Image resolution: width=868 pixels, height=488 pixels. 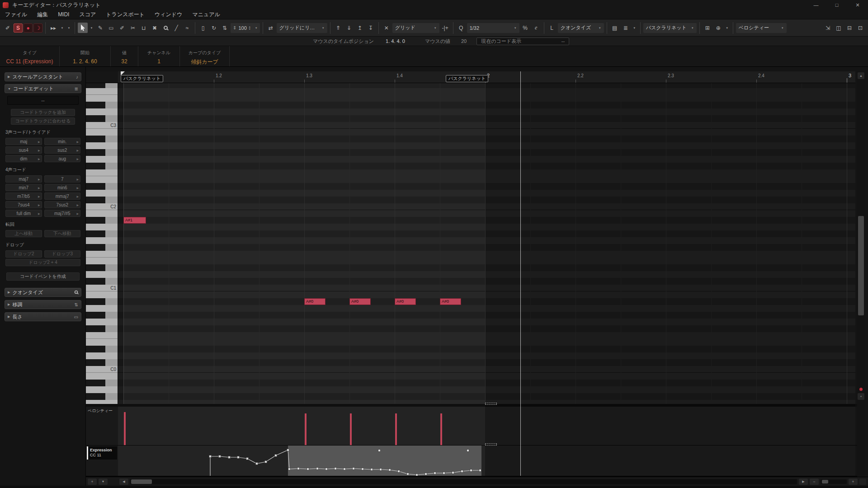 I want to click on length-quantize-icon: L, so click(x=552, y=28).